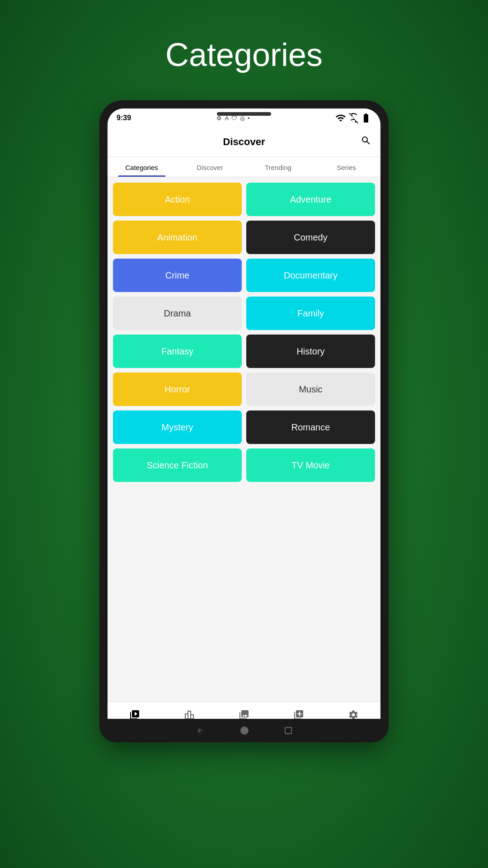  Describe the element at coordinates (244, 167) in the screenshot. I see `tabs-bar: Categories Discover Trending Series` at that location.